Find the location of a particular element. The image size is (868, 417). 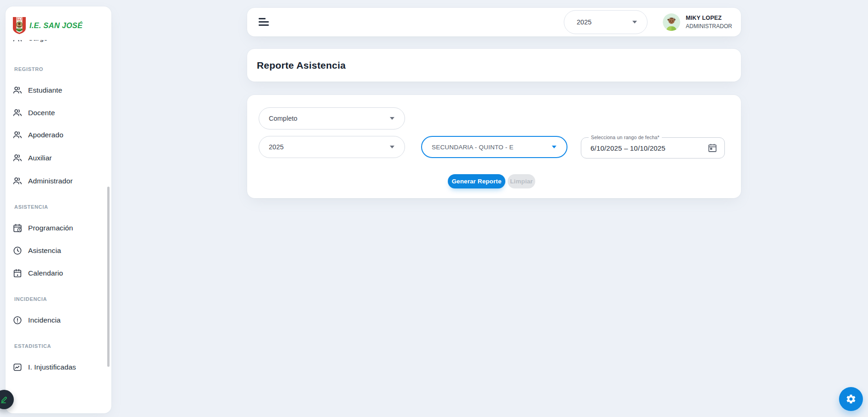

user-role: ADMINISTRADOR is located at coordinates (709, 26).